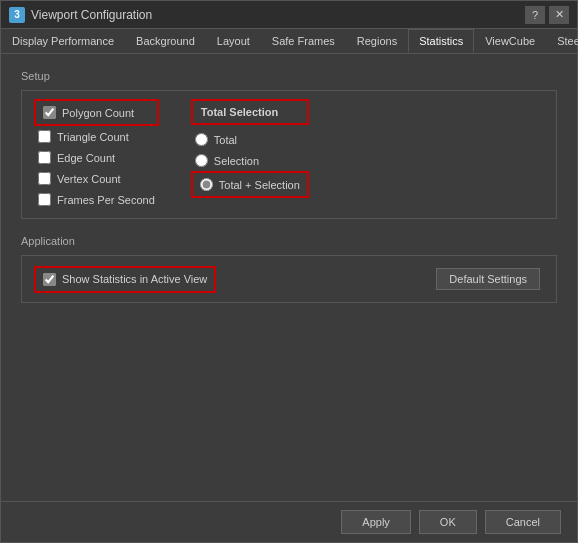 This screenshot has height=543, width=578. Describe the element at coordinates (44, 158) in the screenshot. I see `edge-count-checkbox` at that location.